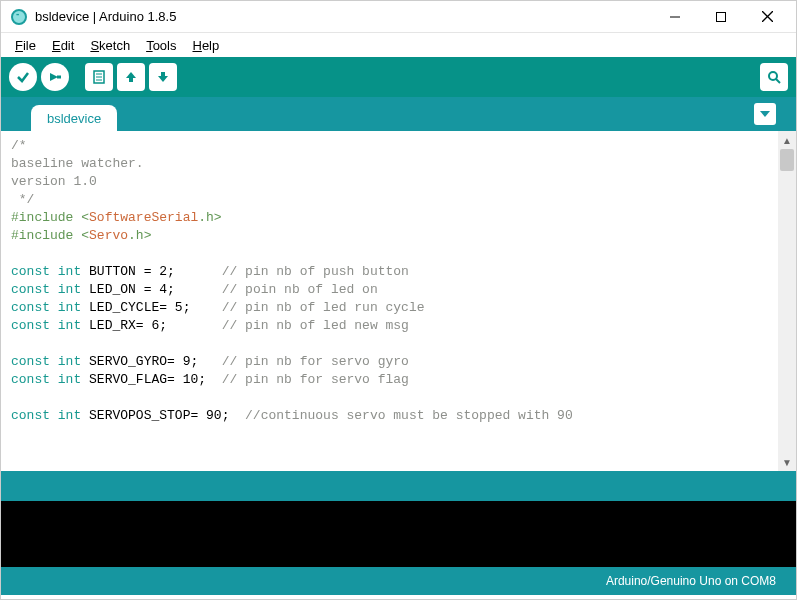 The width and height of the screenshot is (797, 600). What do you see at coordinates (99, 77) in the screenshot?
I see `file-icon` at bounding box center [99, 77].